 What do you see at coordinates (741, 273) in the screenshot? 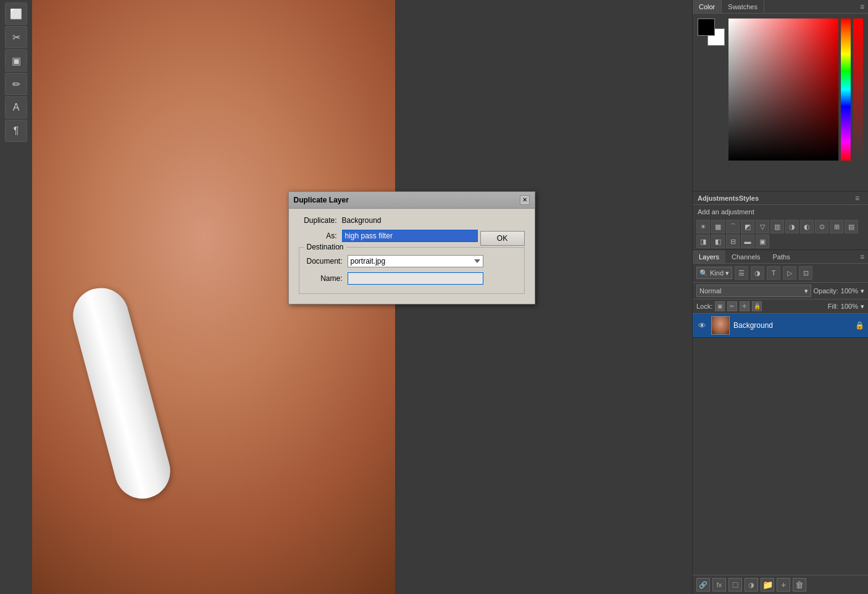
I see `layer-filter-pixel: ☰` at bounding box center [741, 273].